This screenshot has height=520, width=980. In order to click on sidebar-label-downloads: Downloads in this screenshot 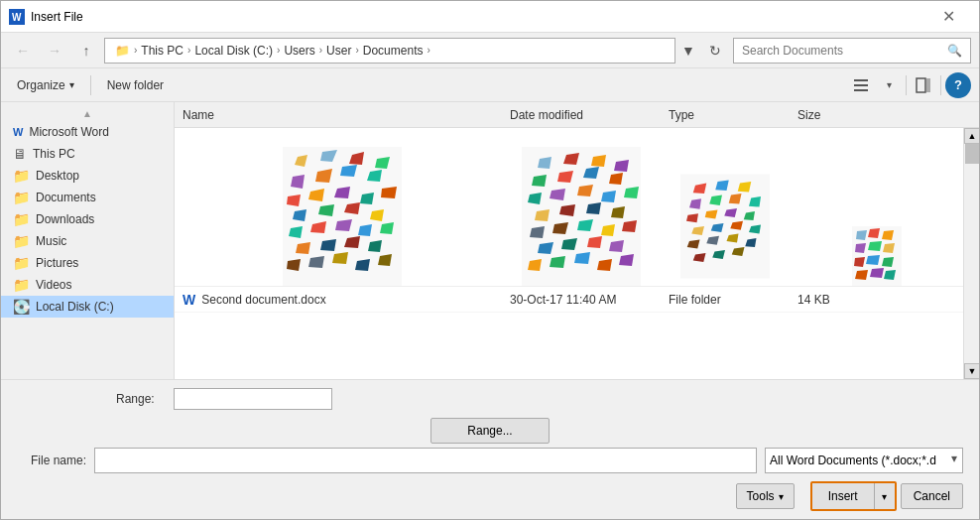, I will do `click(65, 219)`.